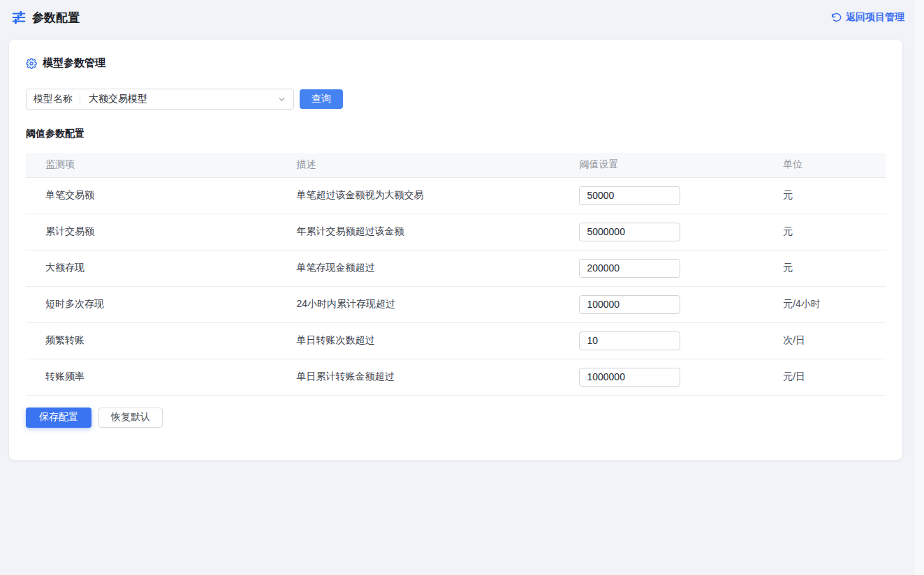 The height and width of the screenshot is (575, 924). I want to click on query-row: 模型名称 大额交易模型 查询, so click(455, 99).